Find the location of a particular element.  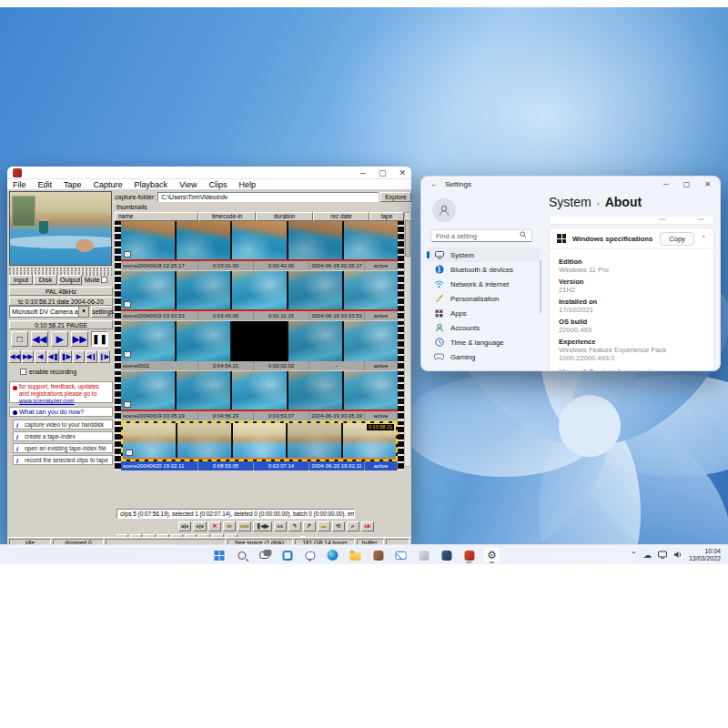

menu-clips: Clips is located at coordinates (217, 185).